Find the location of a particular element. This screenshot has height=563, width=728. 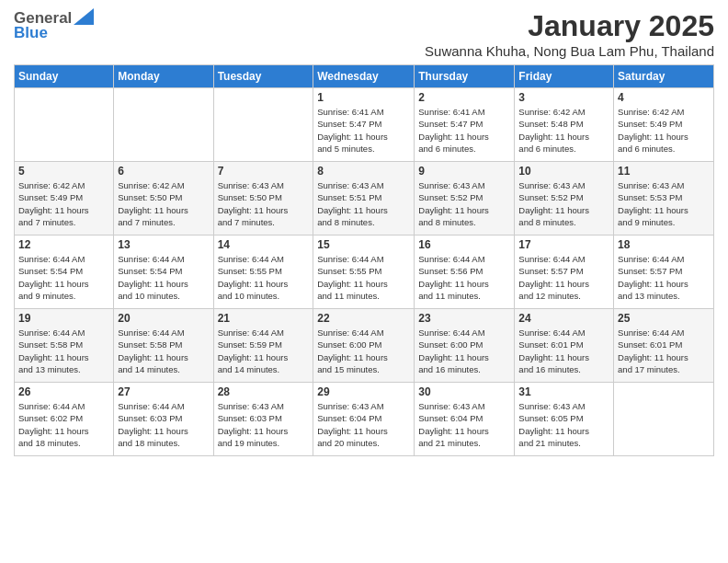

weekday-header: Monday is located at coordinates (164, 77).